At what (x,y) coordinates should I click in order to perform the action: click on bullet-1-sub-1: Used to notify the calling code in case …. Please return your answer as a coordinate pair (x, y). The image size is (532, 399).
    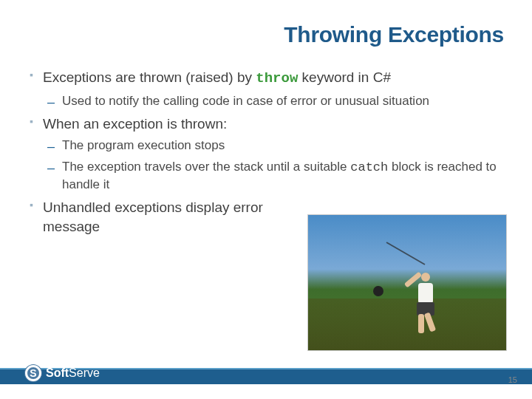
    Looking at the image, I should click on (273, 102).